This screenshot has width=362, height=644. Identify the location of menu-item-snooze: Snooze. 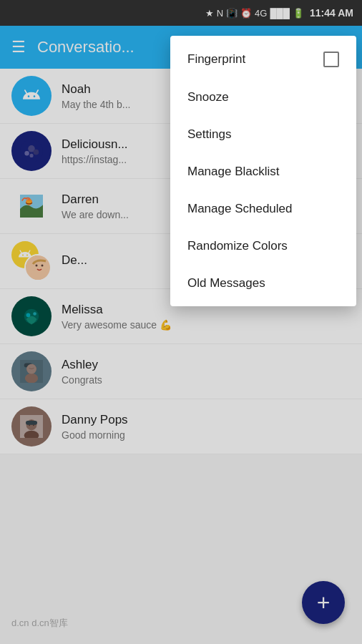
(263, 97).